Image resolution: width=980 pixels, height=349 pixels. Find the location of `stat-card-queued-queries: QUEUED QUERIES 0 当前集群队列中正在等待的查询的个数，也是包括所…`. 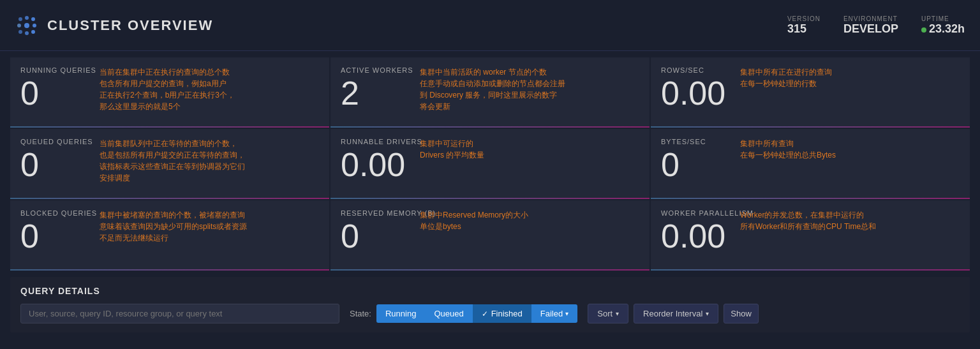

stat-card-queued-queries: QUEUED QUERIES 0 当前集群队列中正在等待的查询的个数，也是包括所… is located at coordinates (170, 164).